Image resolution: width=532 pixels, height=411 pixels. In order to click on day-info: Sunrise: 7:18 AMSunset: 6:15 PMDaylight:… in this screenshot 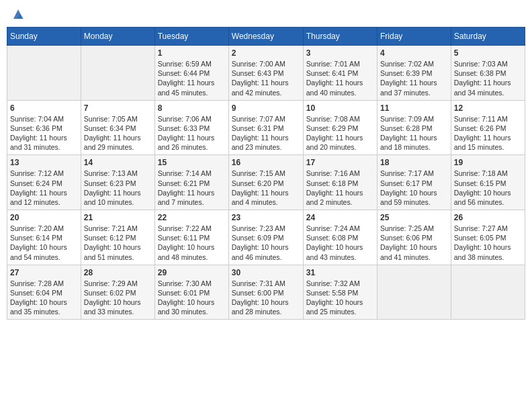, I will do `click(488, 188)`.